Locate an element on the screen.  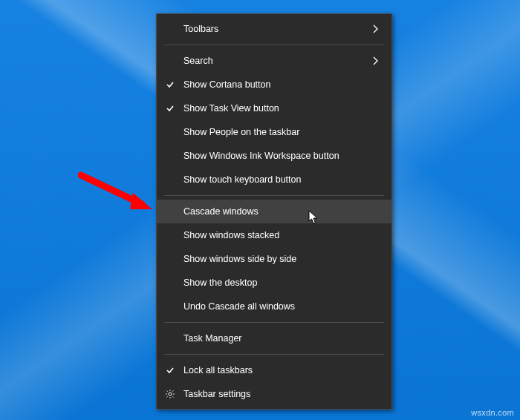
menu-label: Toolbars is located at coordinates (276, 29).